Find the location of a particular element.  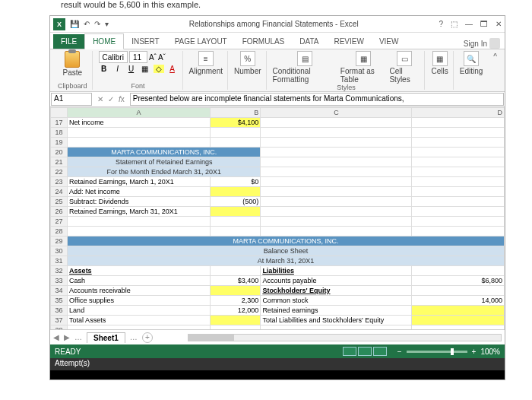

cell: Add: Net income is located at coordinates (139, 192).